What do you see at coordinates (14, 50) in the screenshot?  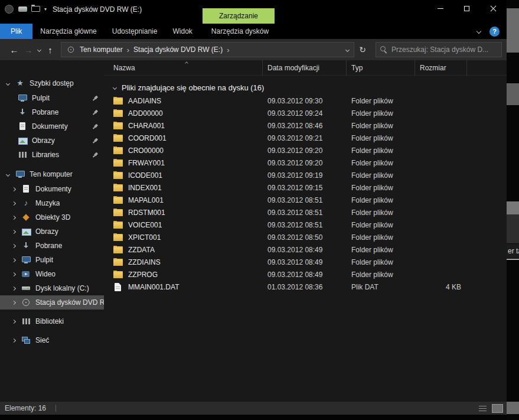 I see `back-button: ←` at bounding box center [14, 50].